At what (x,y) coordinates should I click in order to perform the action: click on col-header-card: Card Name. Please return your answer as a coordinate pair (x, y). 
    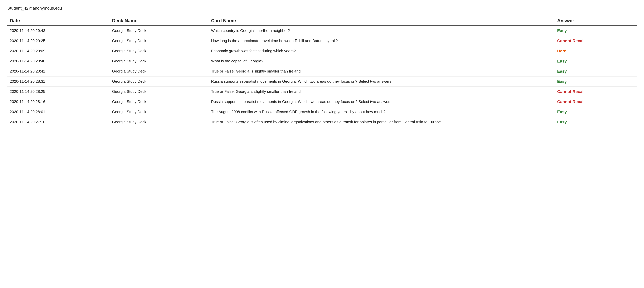
    Looking at the image, I should click on (382, 21).